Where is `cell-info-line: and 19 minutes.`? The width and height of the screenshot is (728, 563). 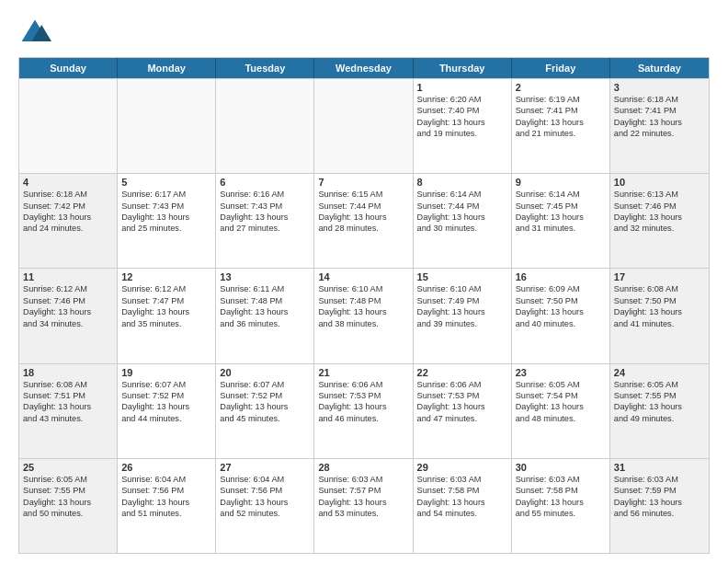 cell-info-line: and 19 minutes. is located at coordinates (462, 133).